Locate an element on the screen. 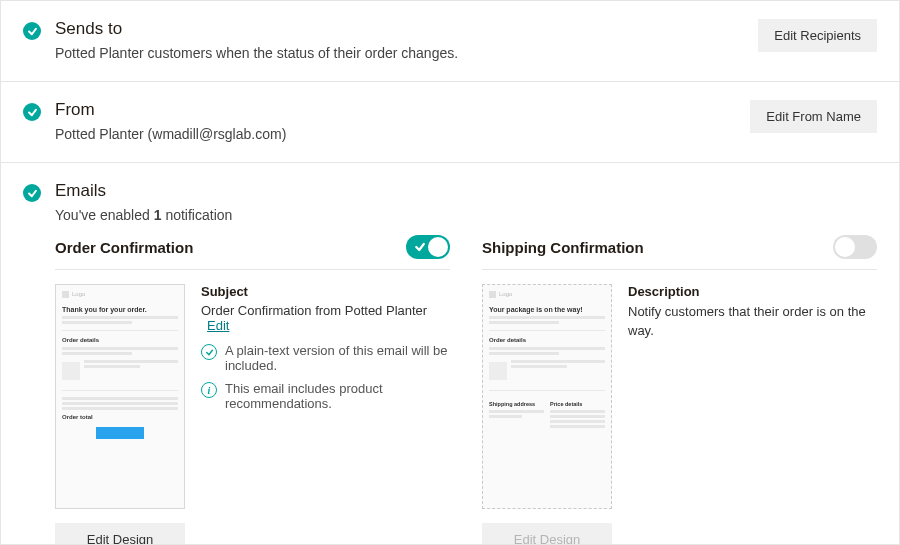 This screenshot has width=900, height=545. shipping-confirmation-title: Shipping Confirmation is located at coordinates (563, 248).